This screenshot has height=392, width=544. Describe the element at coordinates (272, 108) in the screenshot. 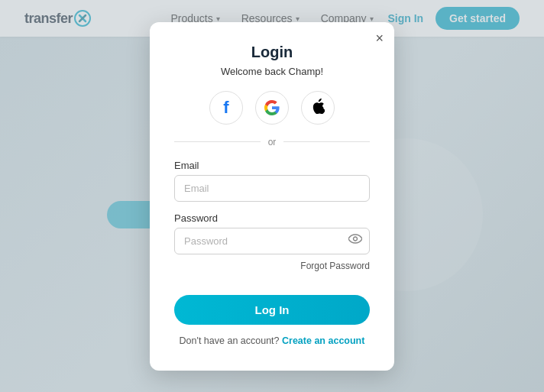

I see `google-login-button` at that location.